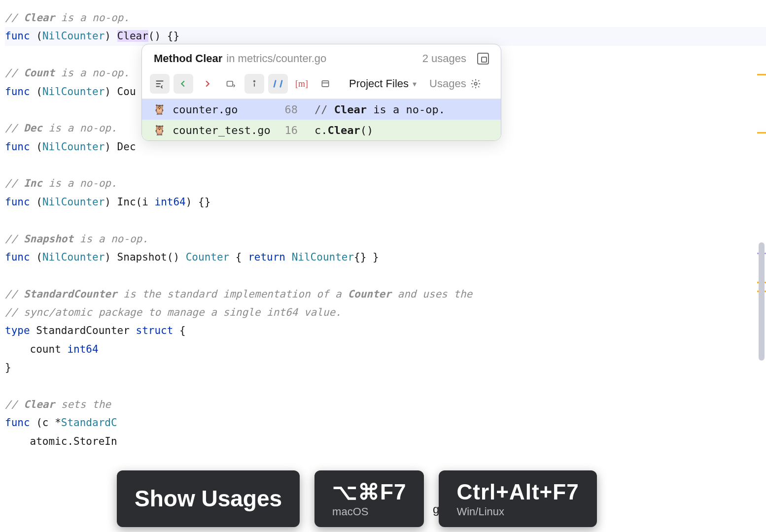  I want to click on write-access-icon, so click(207, 84).